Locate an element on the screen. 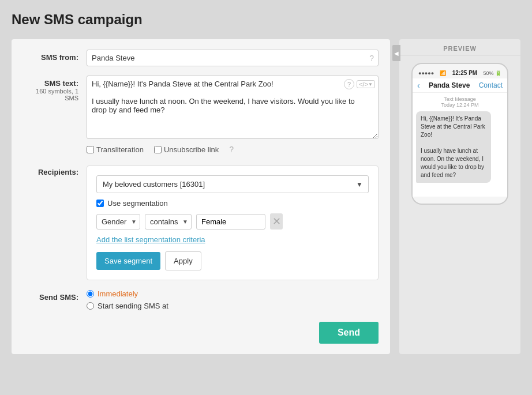 The image size is (532, 395). transliteration-checkbox is located at coordinates (90, 150).